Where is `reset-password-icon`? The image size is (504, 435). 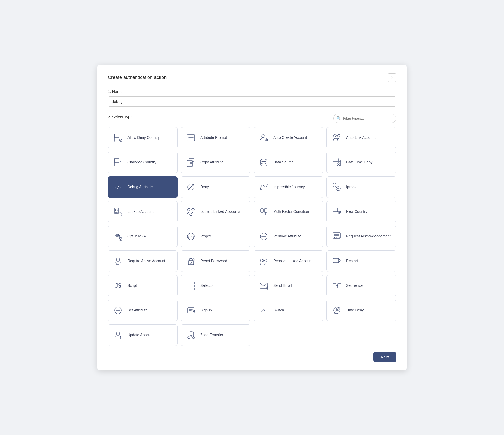 reset-password-icon is located at coordinates (191, 261).